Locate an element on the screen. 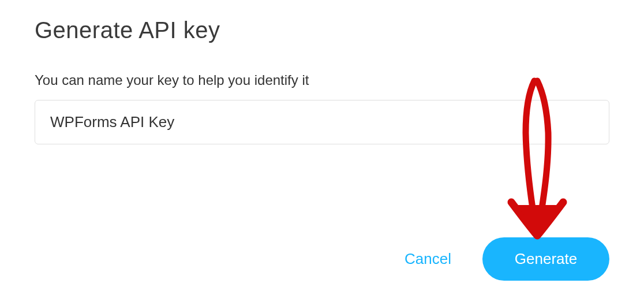 The height and width of the screenshot is (298, 644). cancel-button: Cancel is located at coordinates (428, 259).